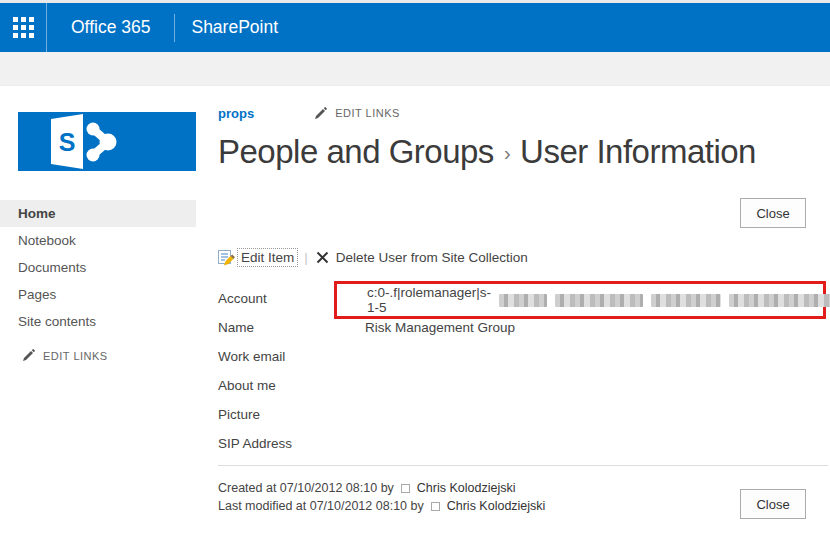 This screenshot has width=830, height=547. I want to click on waffle-icon, so click(24, 28).